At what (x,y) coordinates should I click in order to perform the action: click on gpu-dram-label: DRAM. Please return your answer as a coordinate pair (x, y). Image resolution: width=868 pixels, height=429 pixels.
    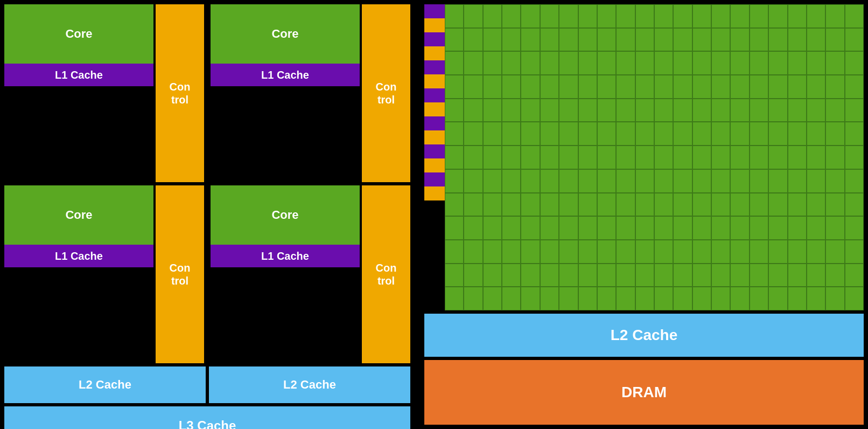
    Looking at the image, I should click on (644, 392).